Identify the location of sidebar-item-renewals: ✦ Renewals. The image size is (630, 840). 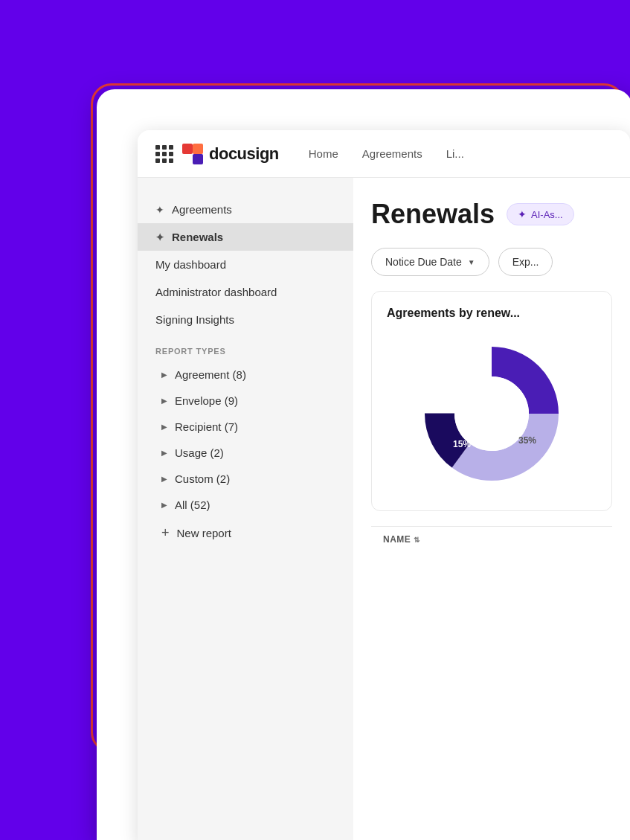
(245, 237).